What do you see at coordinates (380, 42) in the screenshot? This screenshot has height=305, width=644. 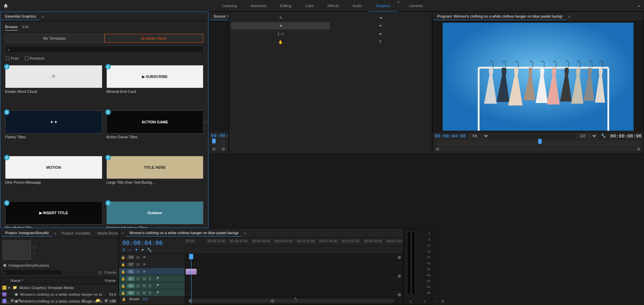 I see `type-tool: T` at bounding box center [380, 42].